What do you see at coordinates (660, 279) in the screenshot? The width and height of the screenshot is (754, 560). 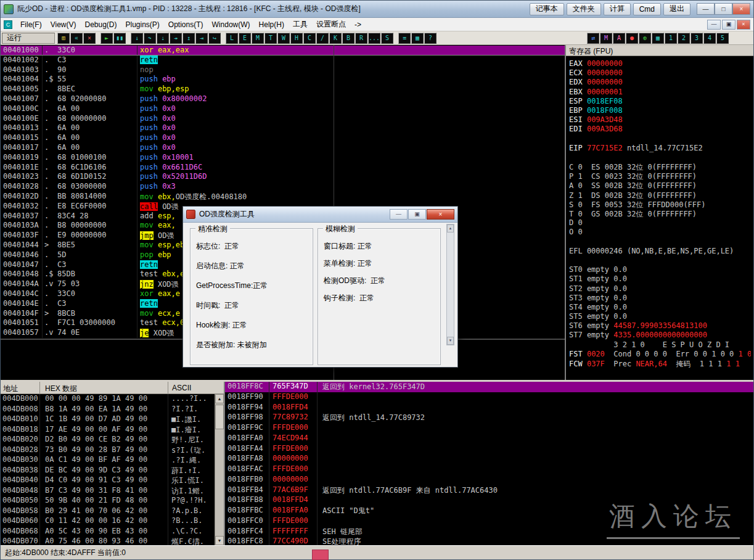 I see `register-line: ST1 empty 0.0` at bounding box center [660, 279].